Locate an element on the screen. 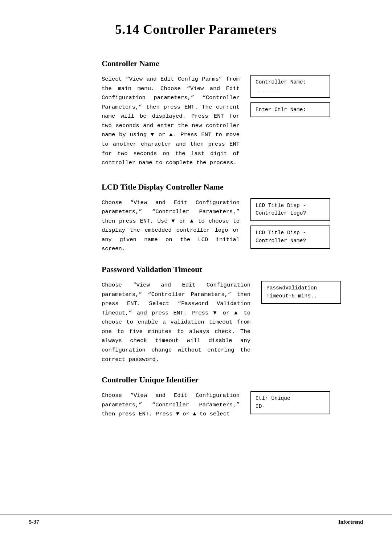 Image resolution: width=392 pixels, height=536 pixels. lcd-boxes-controller-unique: Ctlr Unique ID- is located at coordinates (290, 405).